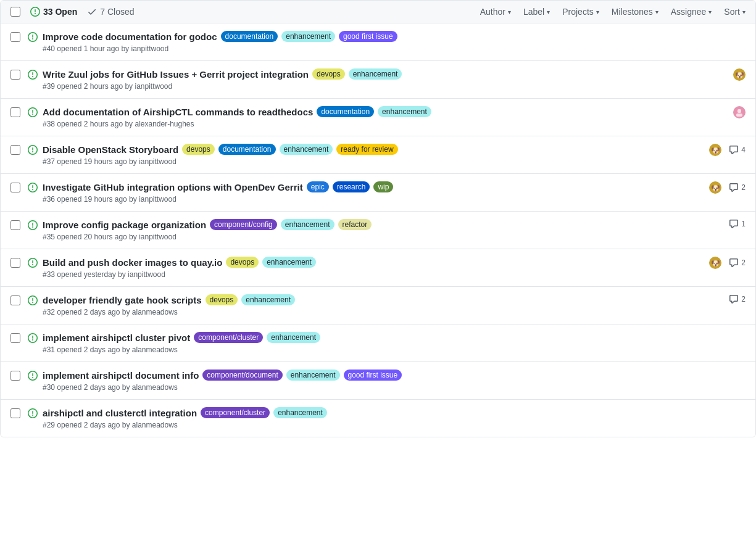  What do you see at coordinates (378, 42) in the screenshot?
I see `table-row: Improve code documentation for godocdocu…` at bounding box center [378, 42].